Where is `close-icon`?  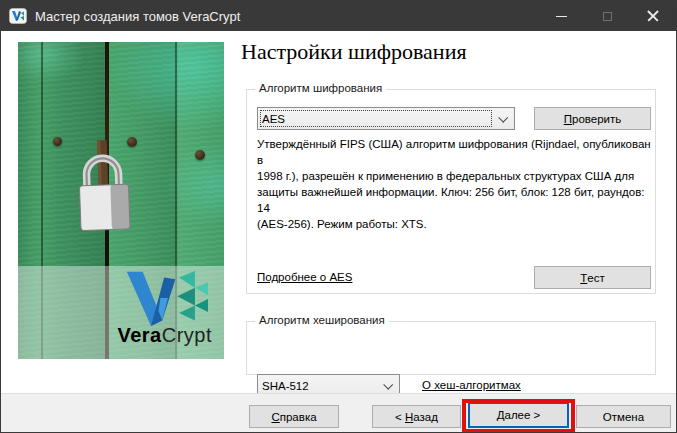 close-icon is located at coordinates (653, 16).